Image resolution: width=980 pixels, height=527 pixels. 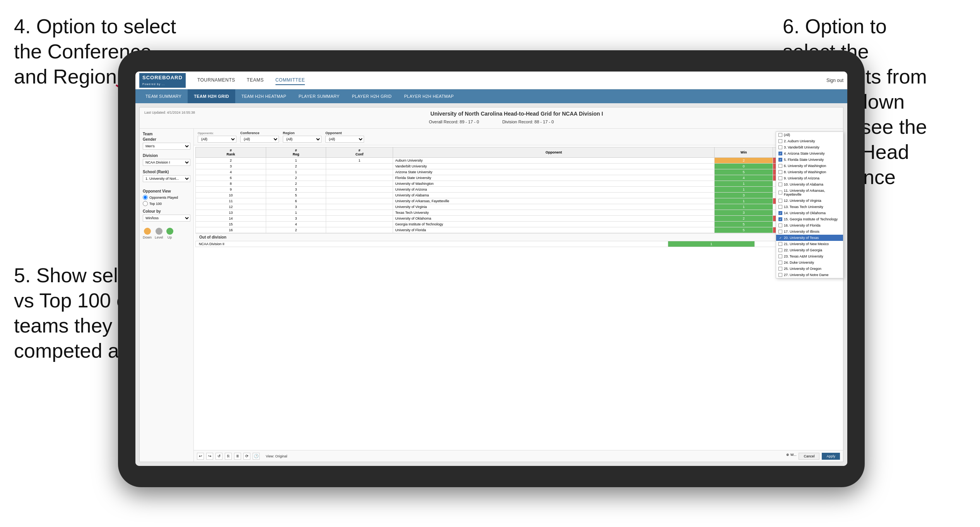 I want to click on filter-conference: Conference (All), so click(x=260, y=137).